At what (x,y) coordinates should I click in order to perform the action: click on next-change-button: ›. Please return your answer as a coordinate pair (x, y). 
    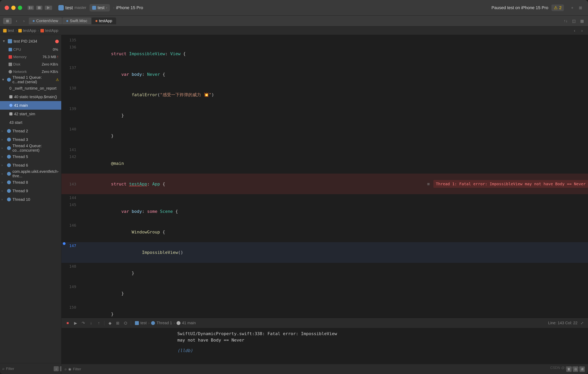
    Looking at the image, I should click on (582, 31).